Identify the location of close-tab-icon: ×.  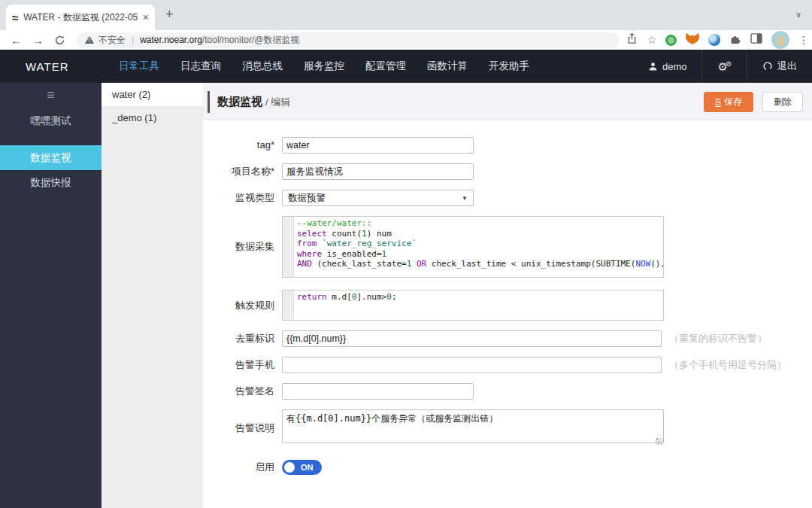
(146, 17).